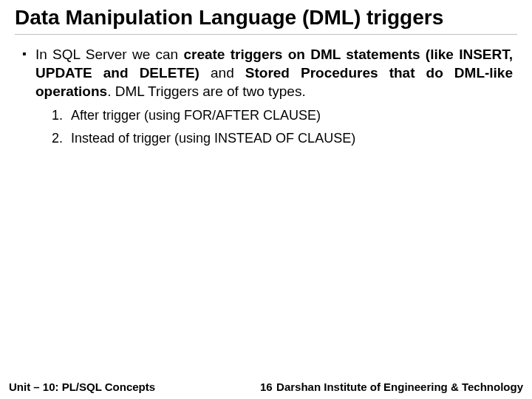  I want to click on list-item: 1. After trigger (using FOR/AFTER CLAUSE…, so click(282, 115).